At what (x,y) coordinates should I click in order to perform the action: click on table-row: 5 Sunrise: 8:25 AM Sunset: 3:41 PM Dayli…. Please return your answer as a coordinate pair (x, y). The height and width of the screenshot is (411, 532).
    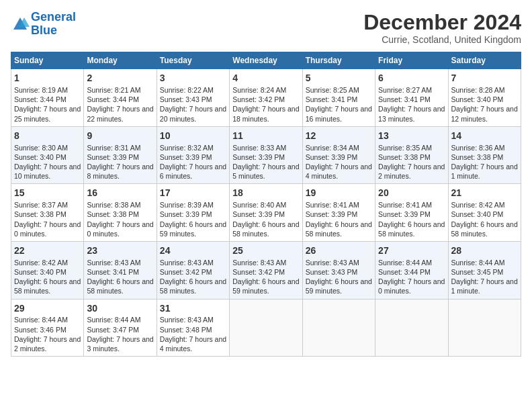
    Looking at the image, I should click on (339, 98).